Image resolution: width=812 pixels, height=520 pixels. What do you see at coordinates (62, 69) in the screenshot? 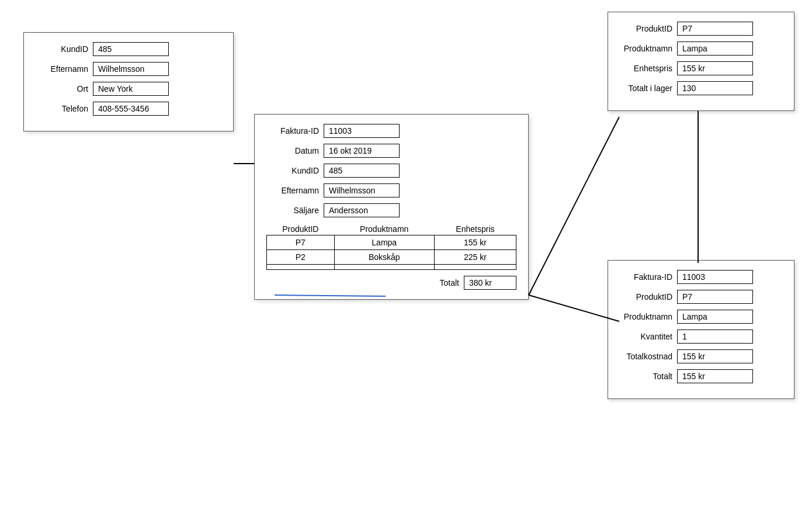
I see `efternamn-label: Efternamn` at bounding box center [62, 69].